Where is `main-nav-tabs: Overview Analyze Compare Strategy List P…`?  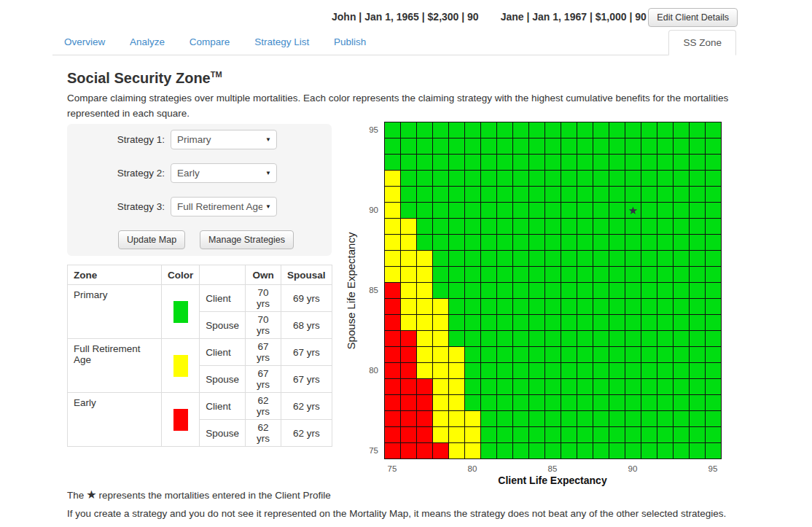
main-nav-tabs: Overview Analyze Compare Strategy List P… is located at coordinates (394, 43).